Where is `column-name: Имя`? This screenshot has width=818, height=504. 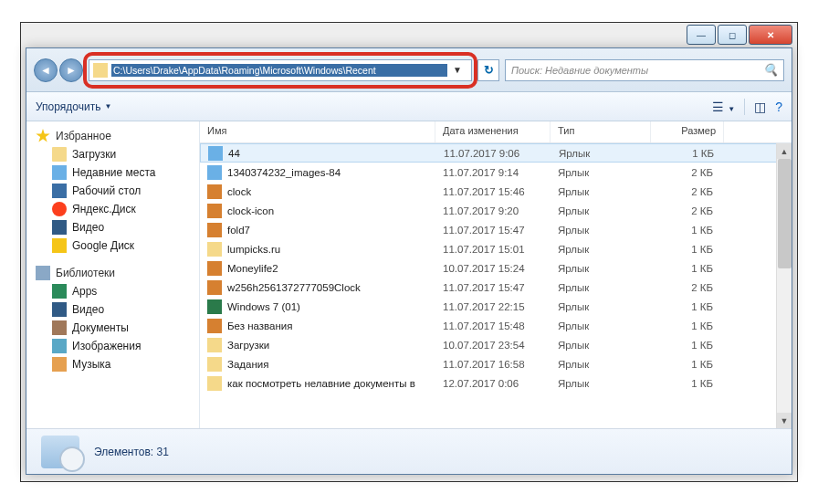 column-name: Имя is located at coordinates (318, 131).